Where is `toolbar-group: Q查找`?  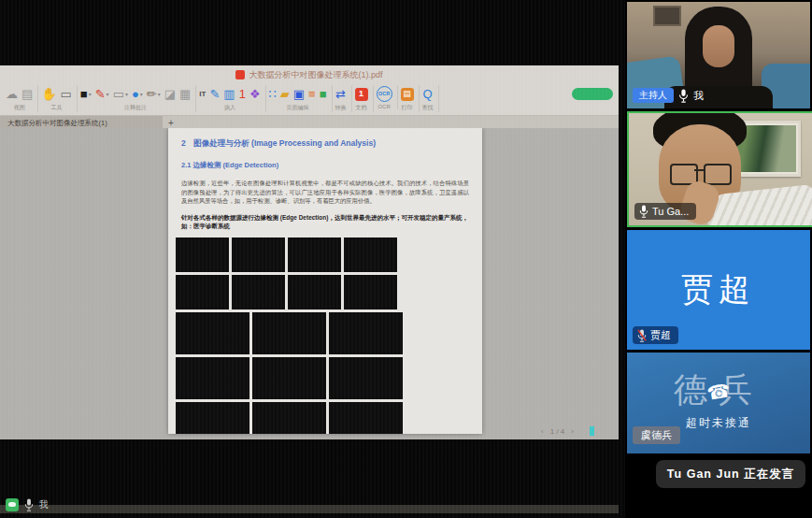 toolbar-group: Q查找 is located at coordinates (431, 99).